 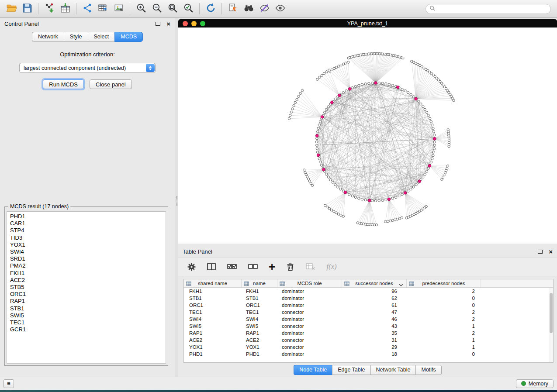 I want to click on delete-column-button, so click(x=290, y=267).